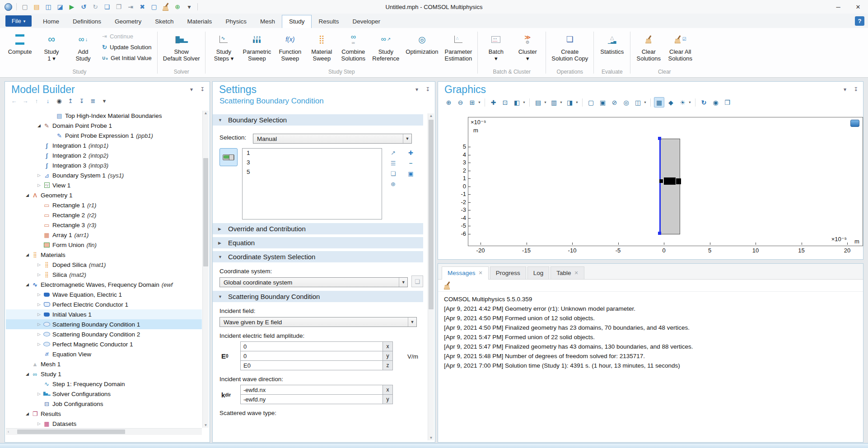 The height and width of the screenshot is (448, 868). What do you see at coordinates (313, 282) in the screenshot?
I see `coordinate-system-dropdown: Global coordinate system ▼` at bounding box center [313, 282].